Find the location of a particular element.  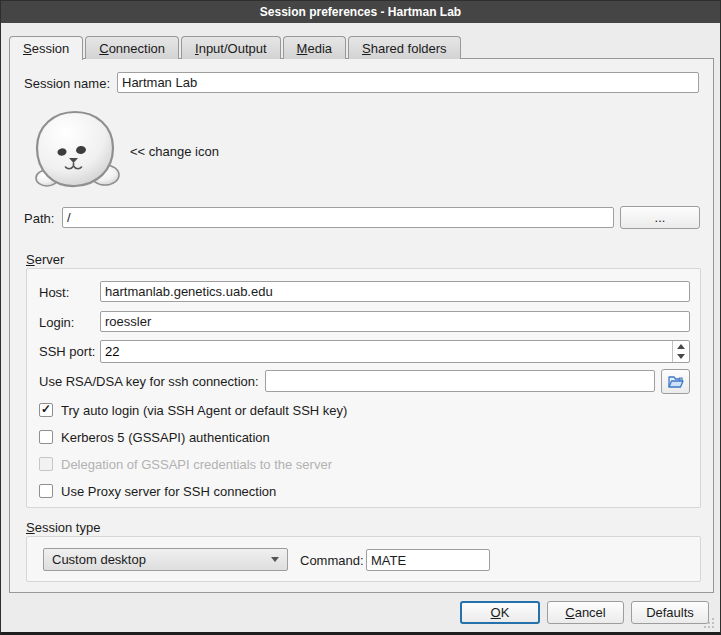

login-label: Login: is located at coordinates (56, 322).